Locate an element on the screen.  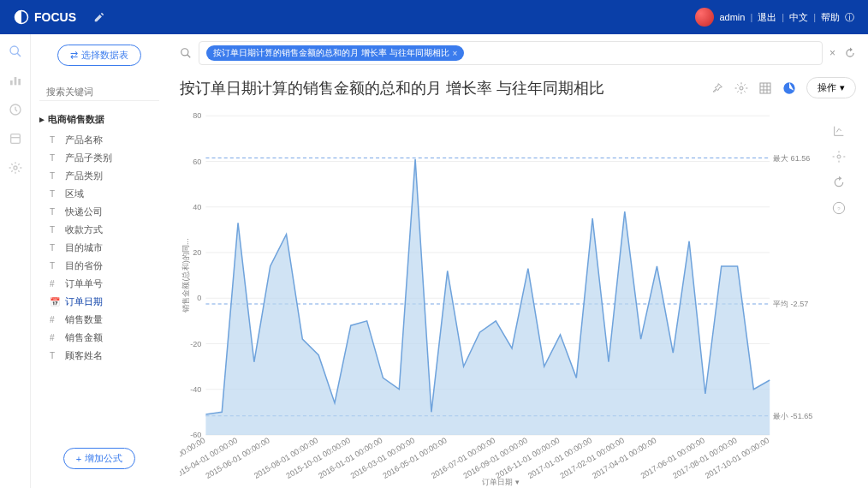
page-title: 按订单日期计算的销售金额的总和的月 增长率 与往年同期相比 is located at coordinates (445, 88).